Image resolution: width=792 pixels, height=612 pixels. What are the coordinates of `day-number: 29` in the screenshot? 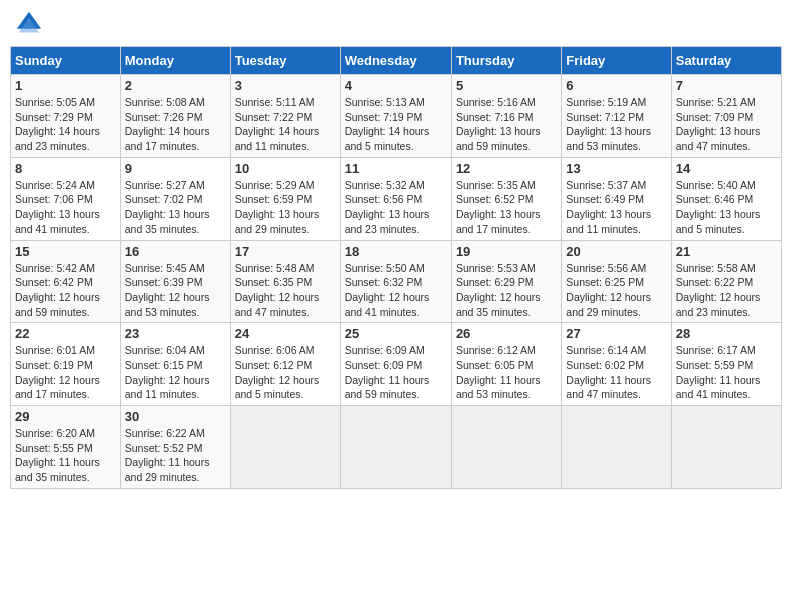 It's located at (66, 416).